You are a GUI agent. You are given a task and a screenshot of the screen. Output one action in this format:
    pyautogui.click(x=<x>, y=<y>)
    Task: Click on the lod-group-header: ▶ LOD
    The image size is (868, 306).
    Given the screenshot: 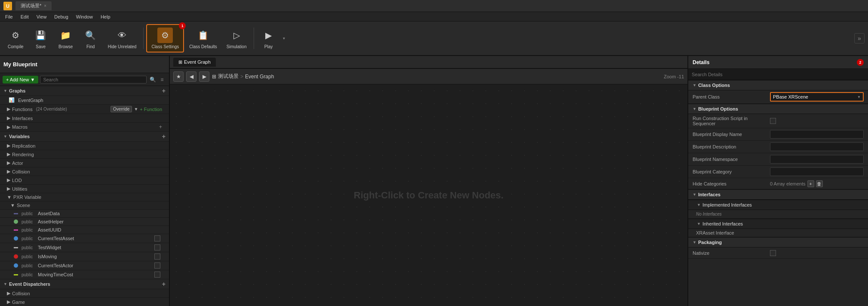 What is the action you would take?
    pyautogui.click(x=84, y=180)
    